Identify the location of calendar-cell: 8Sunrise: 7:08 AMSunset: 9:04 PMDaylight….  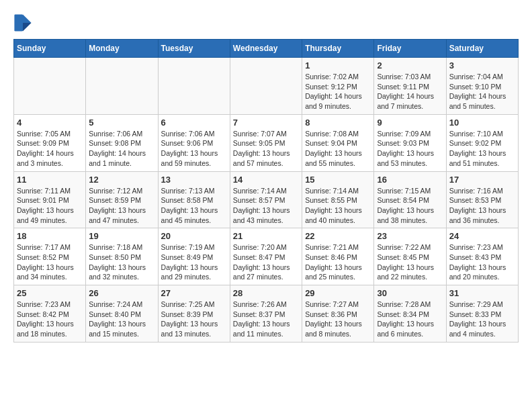
(339, 142).